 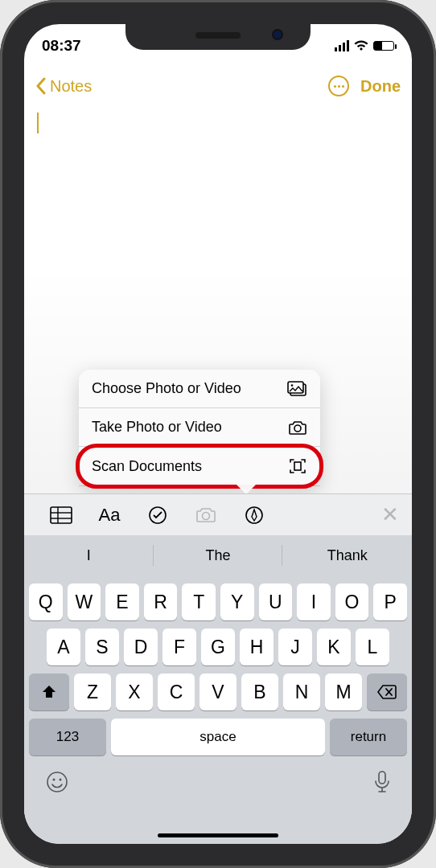 I want to click on key-d: D, so click(x=141, y=647).